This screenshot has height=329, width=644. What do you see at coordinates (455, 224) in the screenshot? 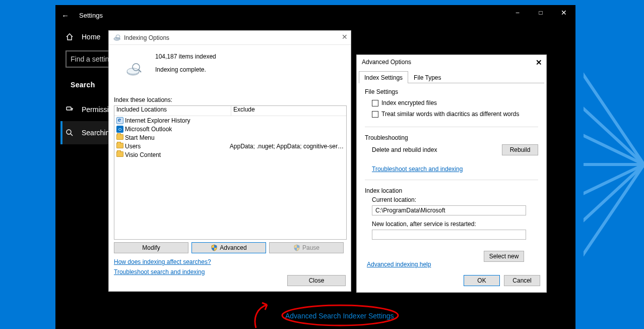
I see `new-location-label: New location, after service is restarted…` at bounding box center [455, 224].